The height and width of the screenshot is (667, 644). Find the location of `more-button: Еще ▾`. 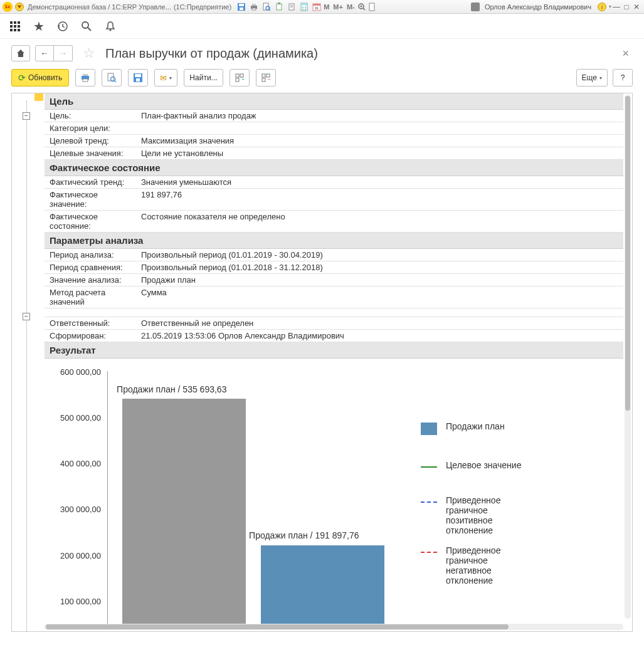

more-button: Еще ▾ is located at coordinates (592, 78).